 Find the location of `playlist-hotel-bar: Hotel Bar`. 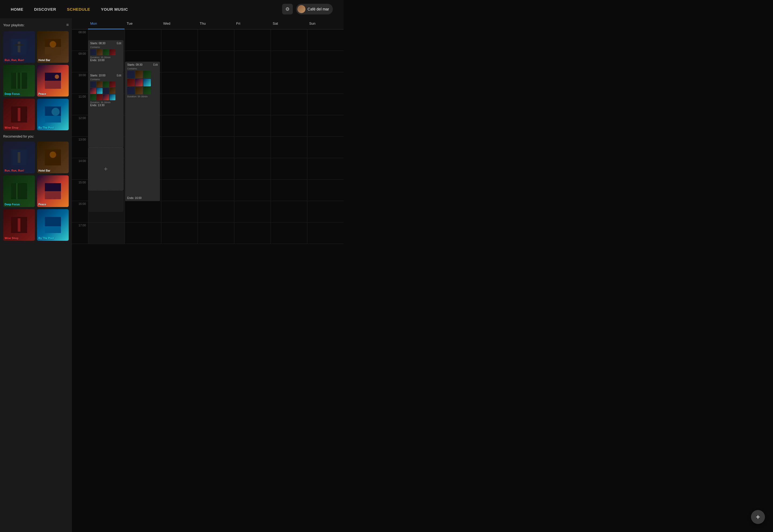

playlist-hotel-bar: Hotel Bar is located at coordinates (53, 47).